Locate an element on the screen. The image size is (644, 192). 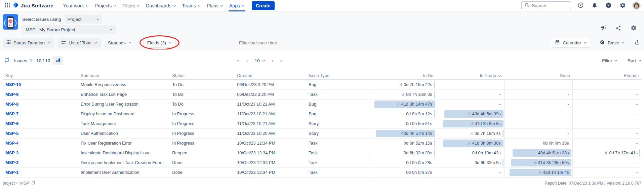
issue-type: Story is located at coordinates (337, 124).